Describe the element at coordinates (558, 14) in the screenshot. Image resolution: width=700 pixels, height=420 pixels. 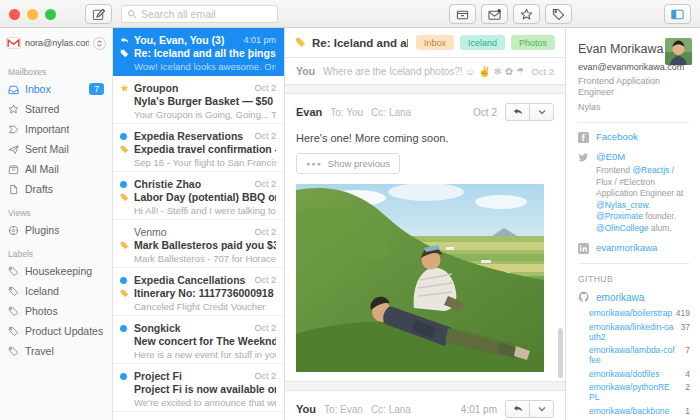
I see `label-button` at that location.